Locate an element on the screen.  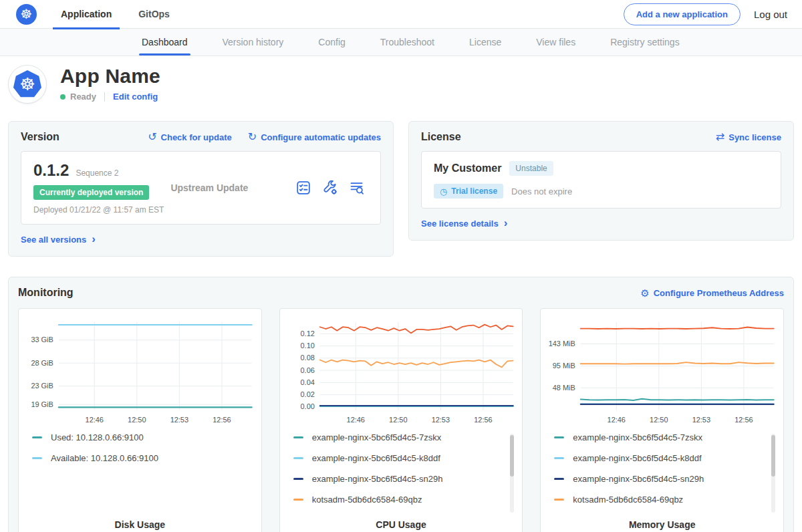
configure-automatic-updates-link: ↻ Configure automatic updates is located at coordinates (314, 137).